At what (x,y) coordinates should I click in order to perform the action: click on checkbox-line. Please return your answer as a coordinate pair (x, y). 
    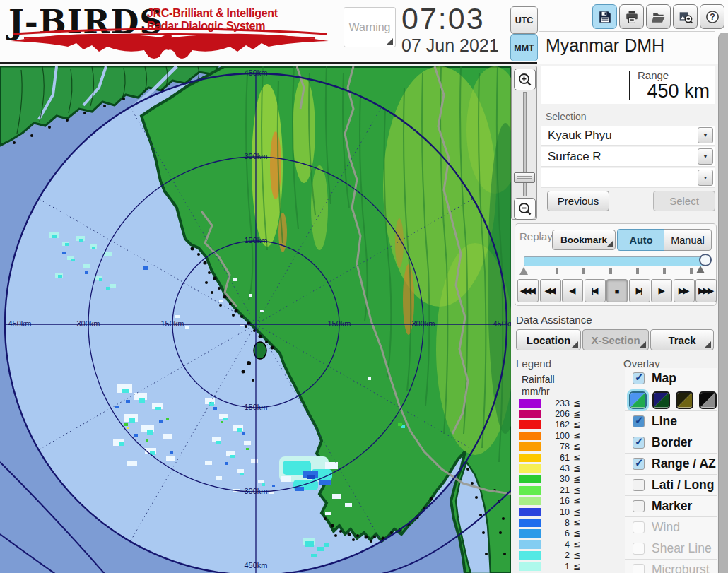
    Looking at the image, I should click on (639, 421).